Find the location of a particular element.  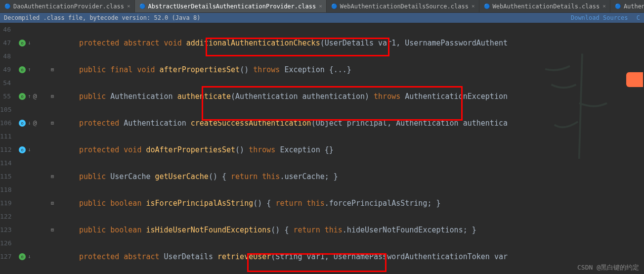

code-line: 112o↓protected void doAfterPropertiesSet… is located at coordinates (322, 149).